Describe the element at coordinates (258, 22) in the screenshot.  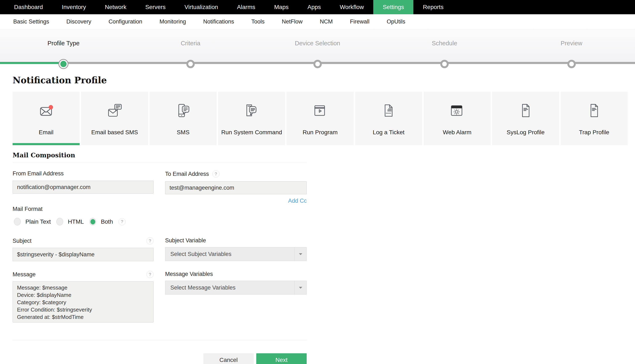
I see `subnav-item-tools: Tools` at that location.